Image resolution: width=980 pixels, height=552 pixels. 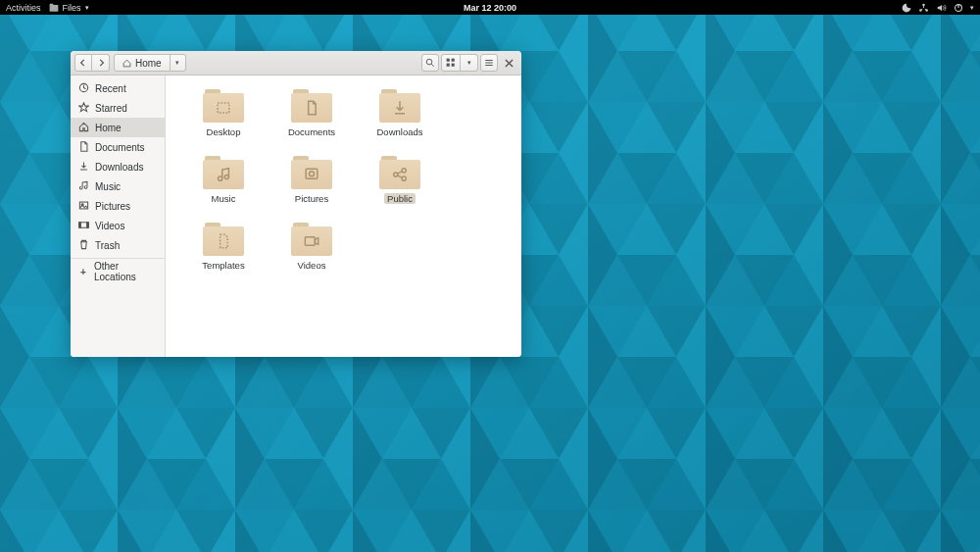 I want to click on sidebar-item-videos: Videos, so click(x=118, y=226).